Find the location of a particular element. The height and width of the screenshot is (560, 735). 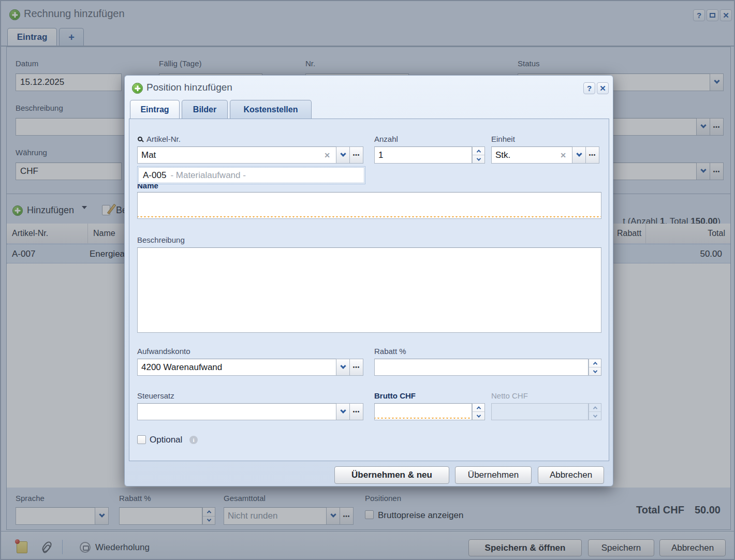

artikel-more-trigger is located at coordinates (357, 155).